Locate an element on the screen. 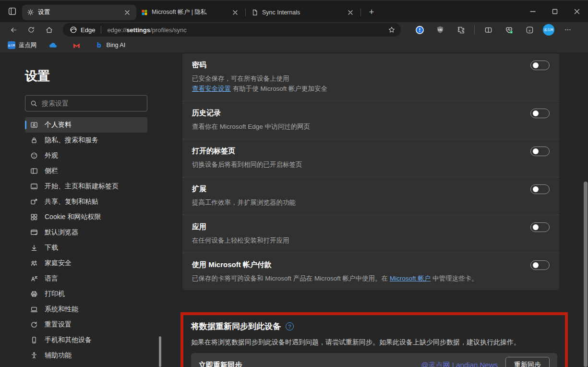  payments-sync-toggle is located at coordinates (540, 265).